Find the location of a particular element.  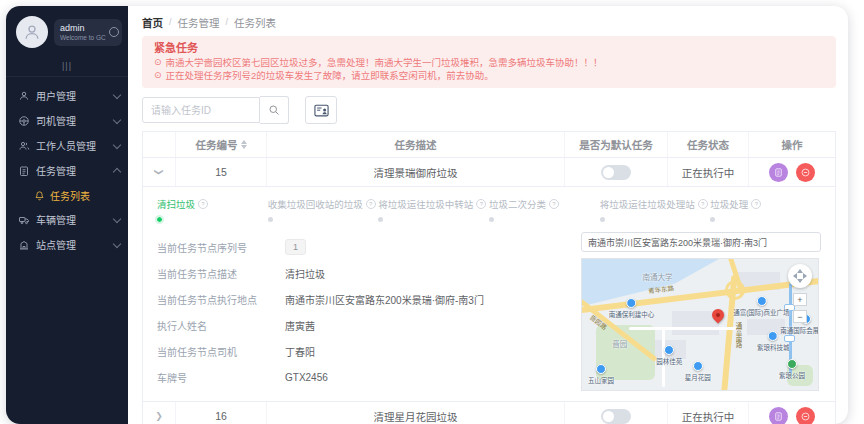

node-seq-tag: 1 is located at coordinates (296, 247).